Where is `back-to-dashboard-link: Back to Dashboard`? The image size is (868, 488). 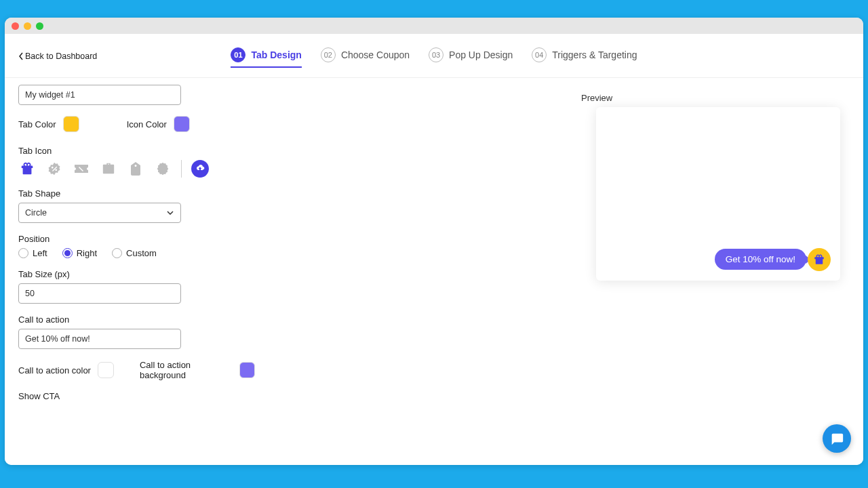
back-to-dashboard-link: Back to Dashboard is located at coordinates (58, 56).